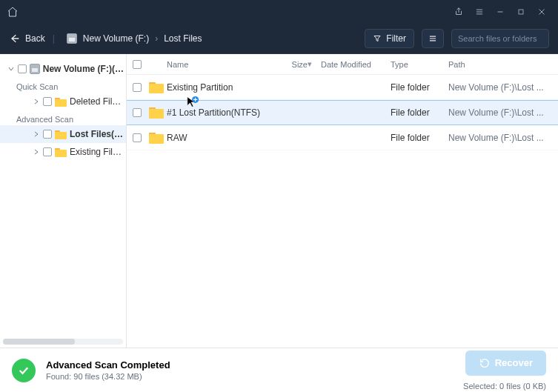  What do you see at coordinates (356, 64) in the screenshot?
I see `col-date: Date Modified` at bounding box center [356, 64].